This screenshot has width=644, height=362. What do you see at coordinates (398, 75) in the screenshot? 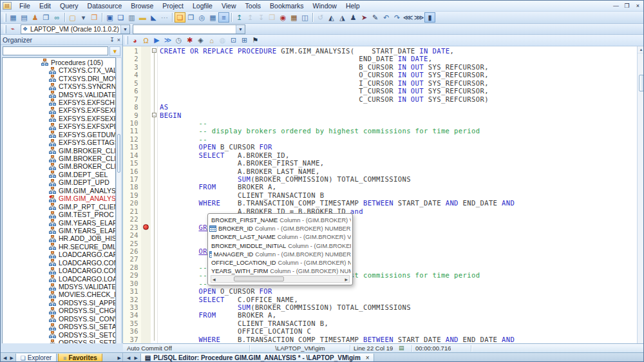
I see `code-line: O_CURSOR IN OUT SYS_REFCURSOR,` at bounding box center [398, 75].